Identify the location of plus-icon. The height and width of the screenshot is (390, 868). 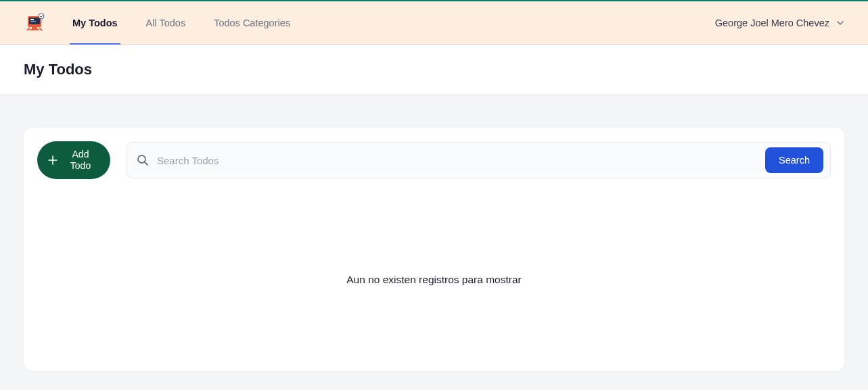
(53, 160).